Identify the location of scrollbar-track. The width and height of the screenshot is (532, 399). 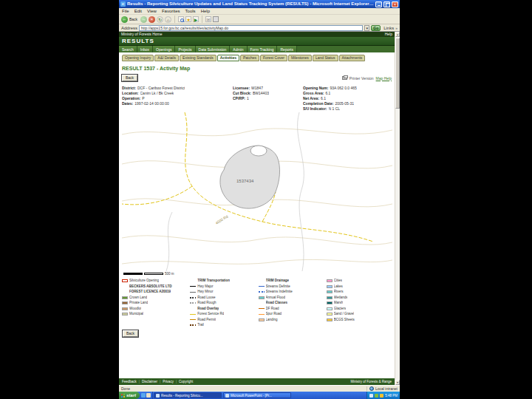
(398, 244).